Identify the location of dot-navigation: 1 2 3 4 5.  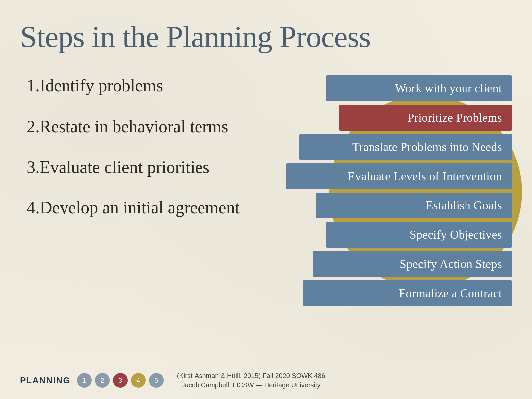
(120, 380).